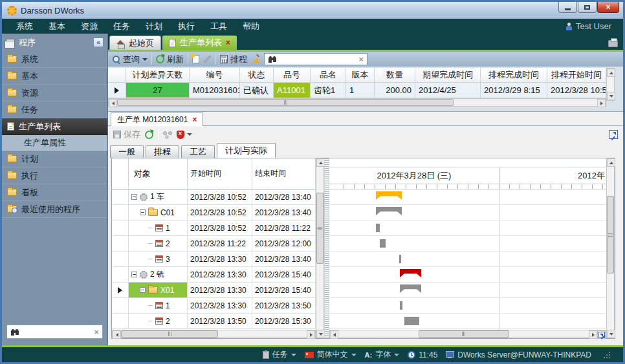  I want to click on tree-row-5: 2 铣2012/3/28 13:302012/3/28 15:40, so click(214, 275).